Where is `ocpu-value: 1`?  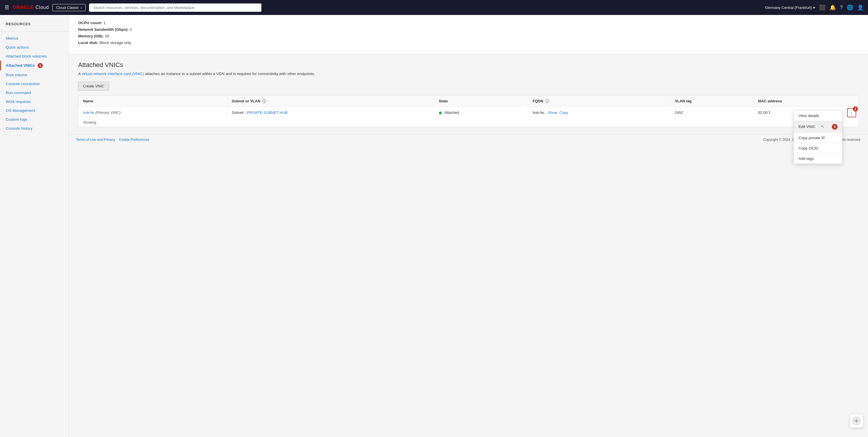 ocpu-value: 1 is located at coordinates (104, 23).